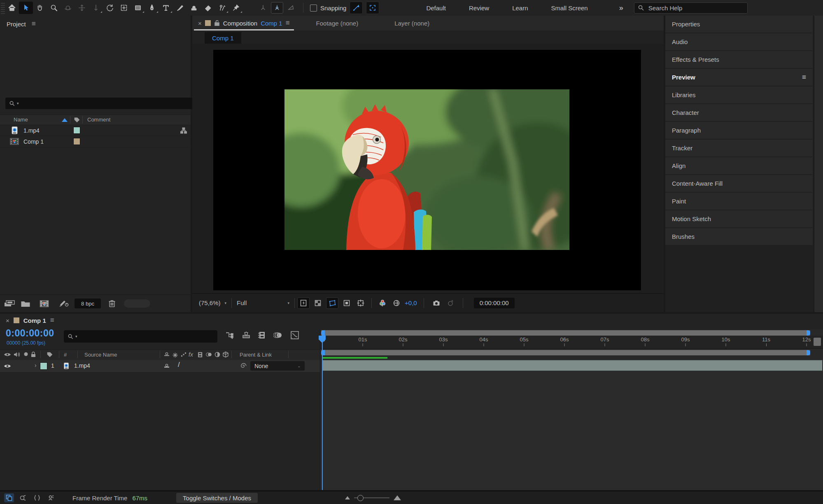  What do you see at coordinates (262, 335) in the screenshot?
I see `frame-blending-button` at bounding box center [262, 335].